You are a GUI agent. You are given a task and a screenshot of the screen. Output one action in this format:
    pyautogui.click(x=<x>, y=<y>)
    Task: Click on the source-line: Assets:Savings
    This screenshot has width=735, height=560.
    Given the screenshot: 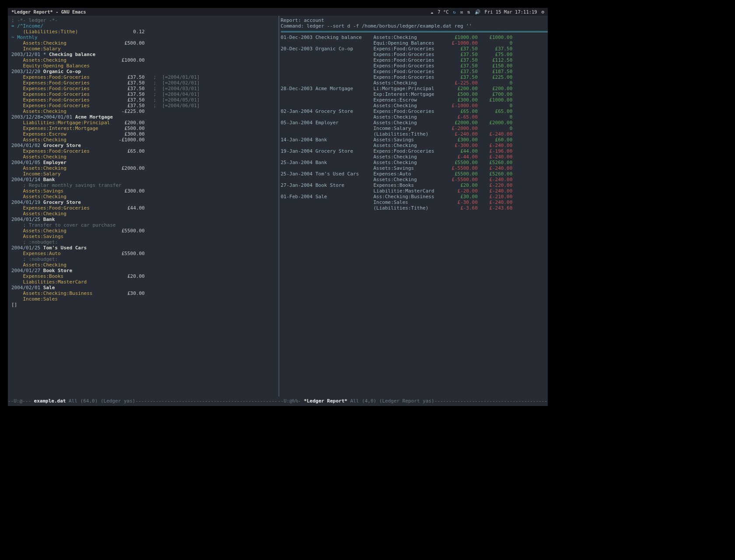 What is the action you would take?
    pyautogui.click(x=144, y=236)
    